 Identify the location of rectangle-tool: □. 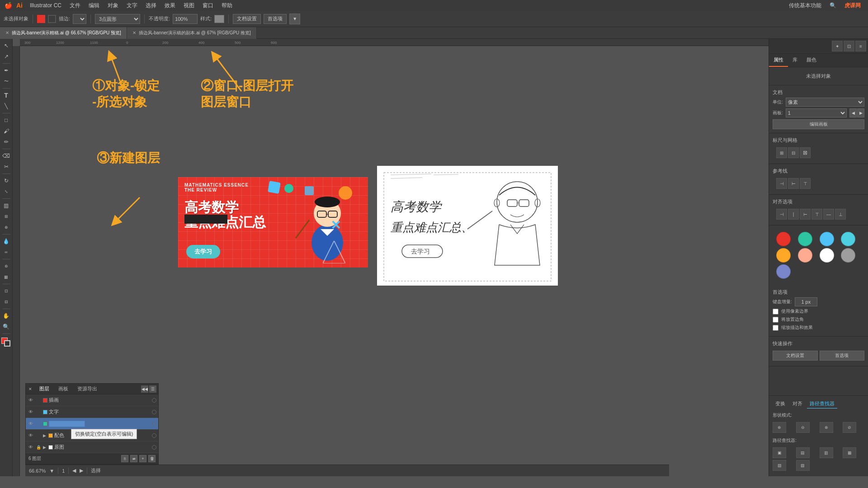
(6, 120).